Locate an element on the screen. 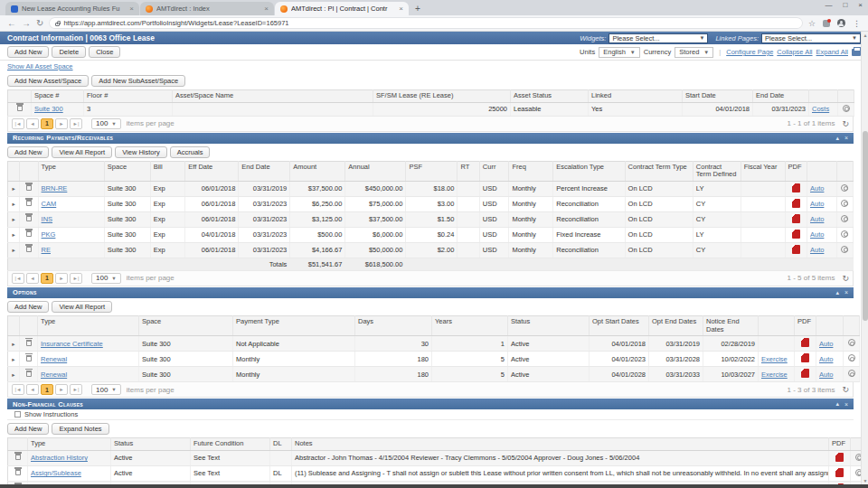 This screenshot has width=868, height=488. scrollbar-thumb is located at coordinates (865, 226).